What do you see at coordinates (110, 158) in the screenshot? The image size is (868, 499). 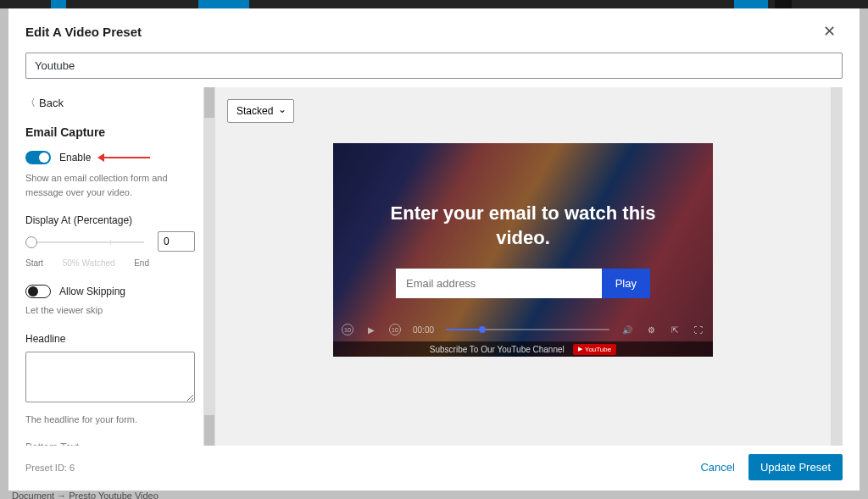 I see `enable-row: Enable` at bounding box center [110, 158].